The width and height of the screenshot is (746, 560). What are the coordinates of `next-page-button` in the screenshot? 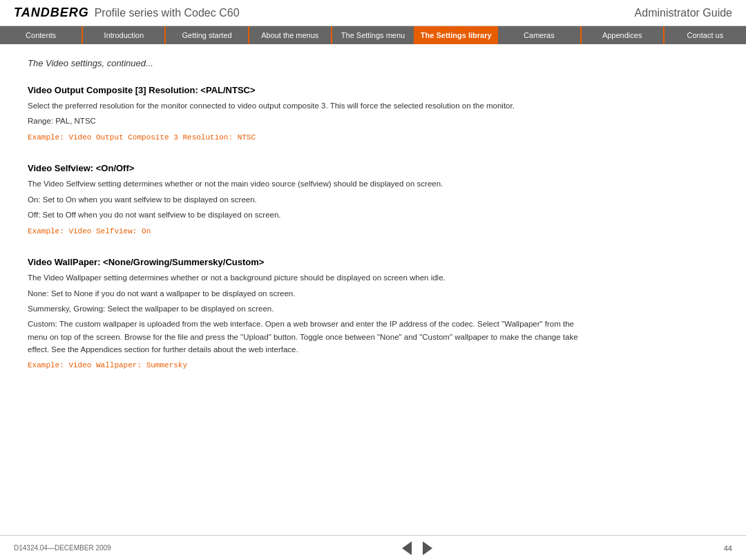 It's located at (428, 548).